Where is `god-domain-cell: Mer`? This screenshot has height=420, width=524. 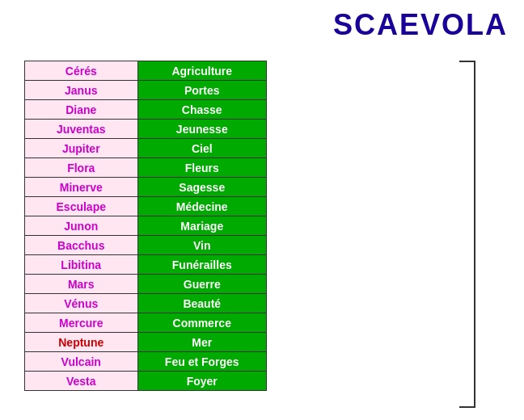 god-domain-cell: Mer is located at coordinates (202, 342).